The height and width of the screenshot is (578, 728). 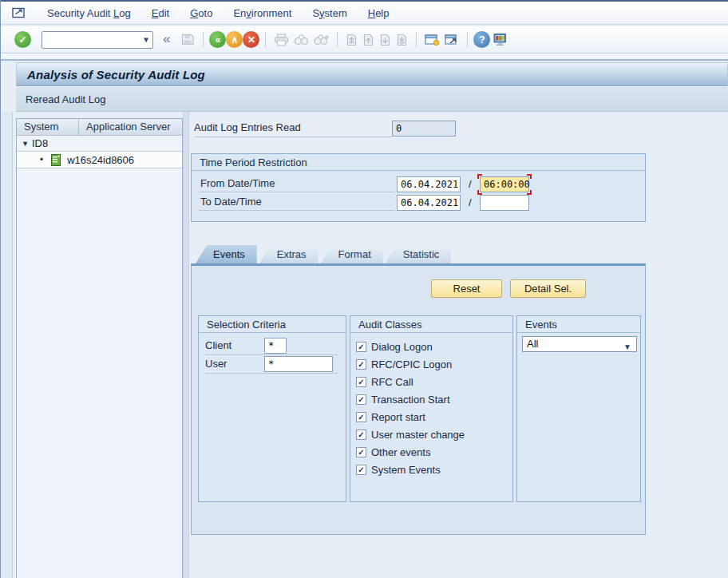 I want to click on first-page-icon, so click(x=351, y=40).